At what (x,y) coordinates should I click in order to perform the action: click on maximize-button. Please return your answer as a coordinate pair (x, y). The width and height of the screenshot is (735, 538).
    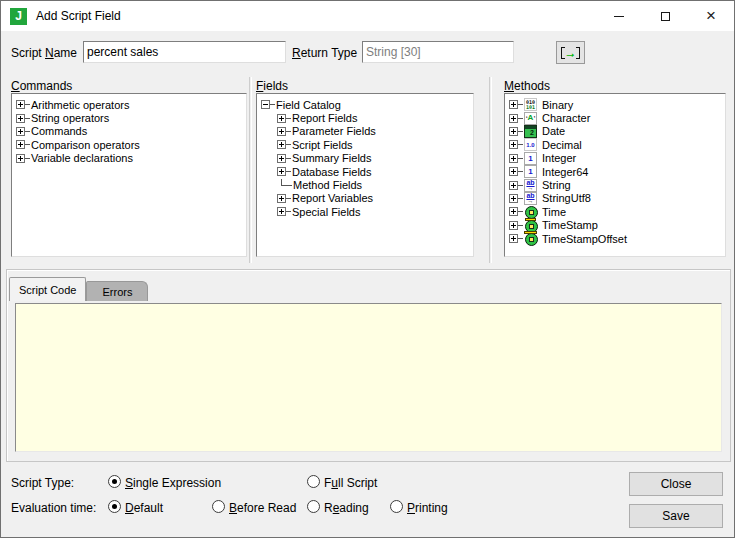
    Looking at the image, I should click on (665, 16).